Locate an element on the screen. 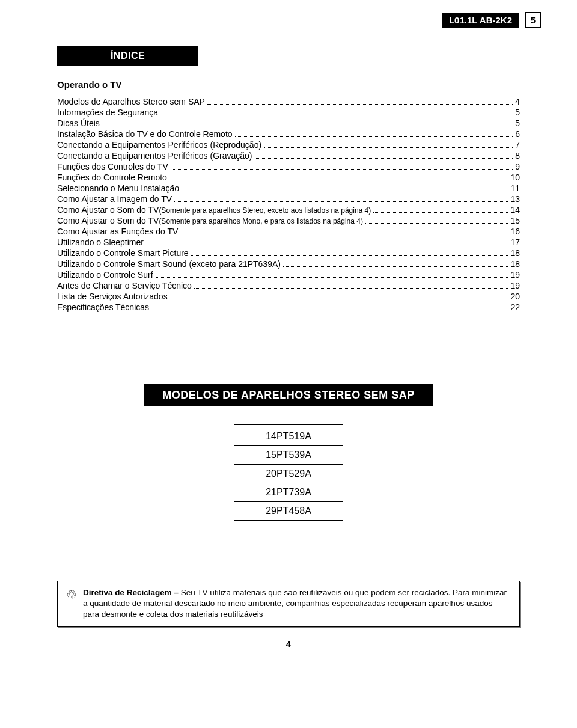  model-item: 14PT519A is located at coordinates (288, 436).